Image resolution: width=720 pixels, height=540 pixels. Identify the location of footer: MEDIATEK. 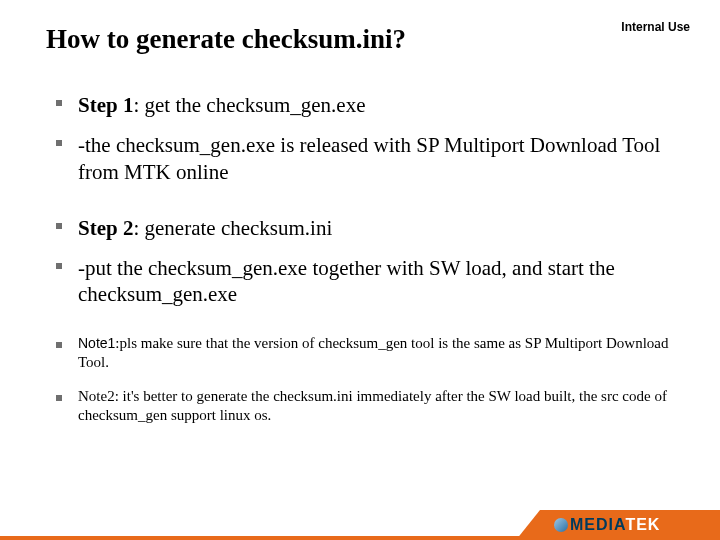
(360, 525).